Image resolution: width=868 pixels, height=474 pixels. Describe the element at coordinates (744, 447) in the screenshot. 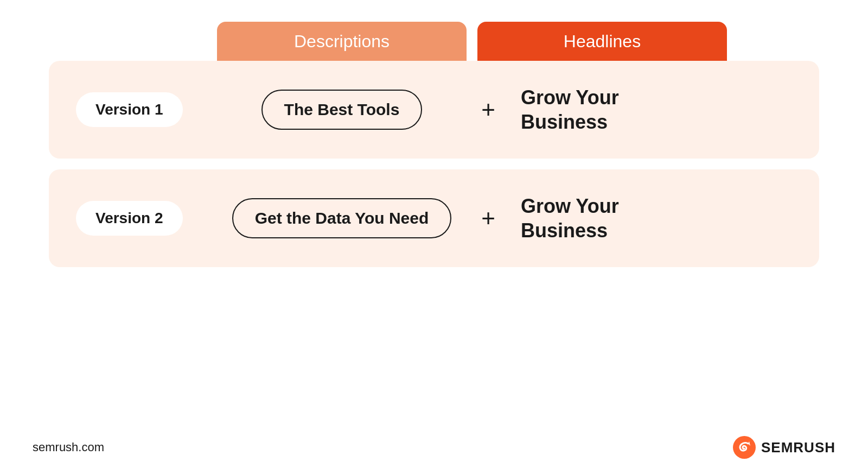

I see `semrush-icon` at that location.